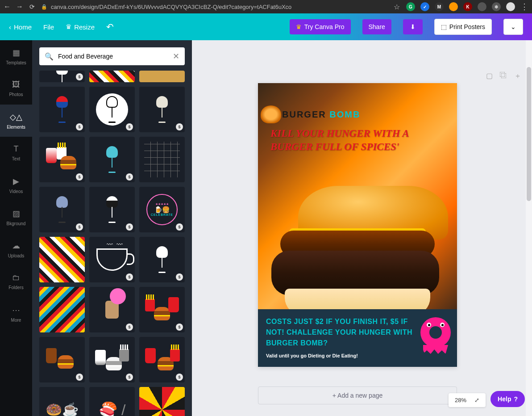 The height and width of the screenshot is (416, 532). Describe the element at coordinates (436, 332) in the screenshot. I see `donut-graphic` at that location.